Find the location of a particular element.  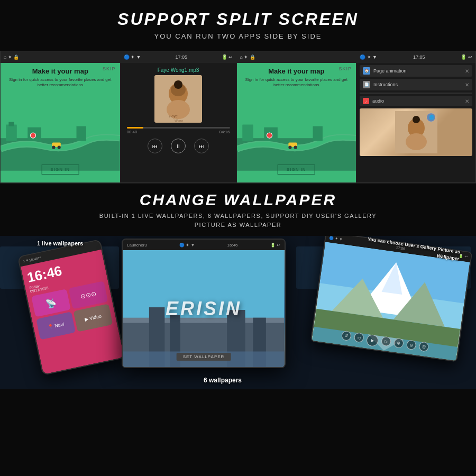

task-separator is located at coordinates (416, 93).